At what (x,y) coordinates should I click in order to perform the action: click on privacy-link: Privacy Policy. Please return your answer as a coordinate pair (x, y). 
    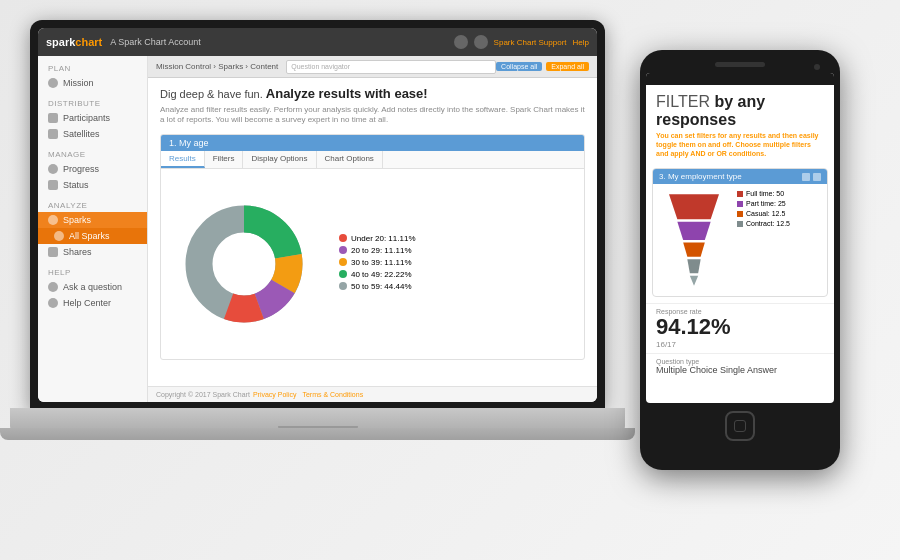
    Looking at the image, I should click on (275, 394).